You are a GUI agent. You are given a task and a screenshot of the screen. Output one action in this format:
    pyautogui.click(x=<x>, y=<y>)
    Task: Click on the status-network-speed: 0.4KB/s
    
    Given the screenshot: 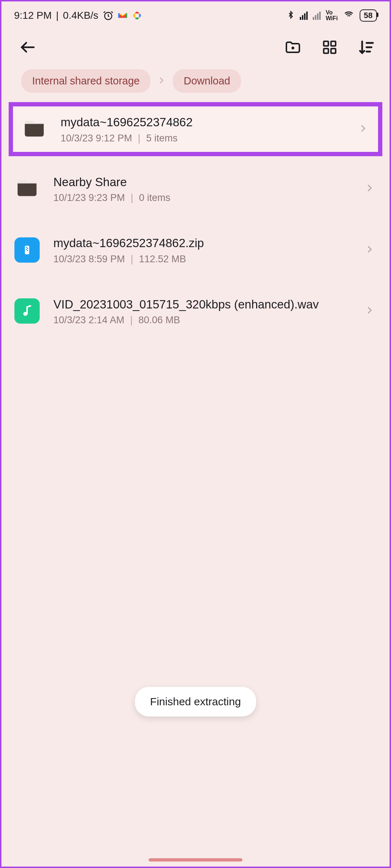 What is the action you would take?
    pyautogui.click(x=81, y=16)
    